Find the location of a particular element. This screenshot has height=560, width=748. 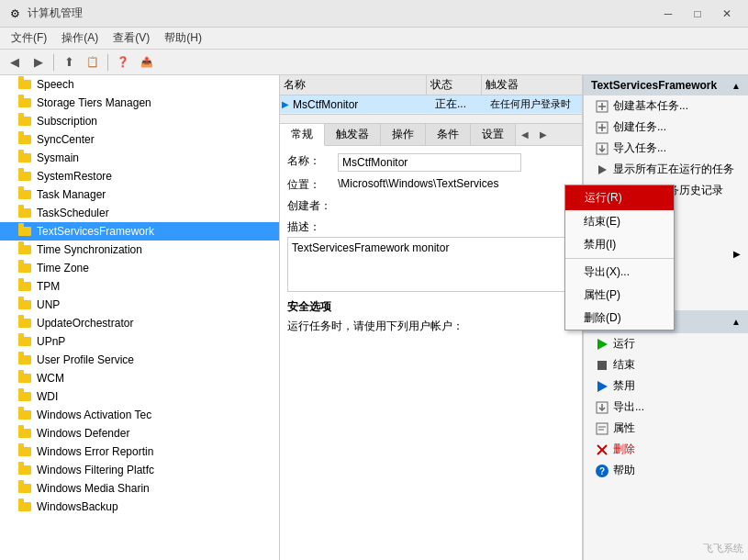

detail-security-section: 安全选项 运行任务时，请使用下列用户帐户： is located at coordinates (431, 317).